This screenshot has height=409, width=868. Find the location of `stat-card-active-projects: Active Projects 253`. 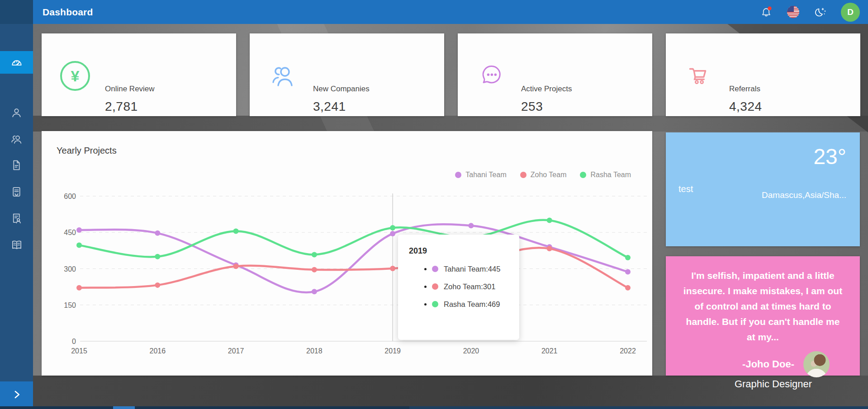

stat-card-active-projects: Active Projects 253 is located at coordinates (555, 75).